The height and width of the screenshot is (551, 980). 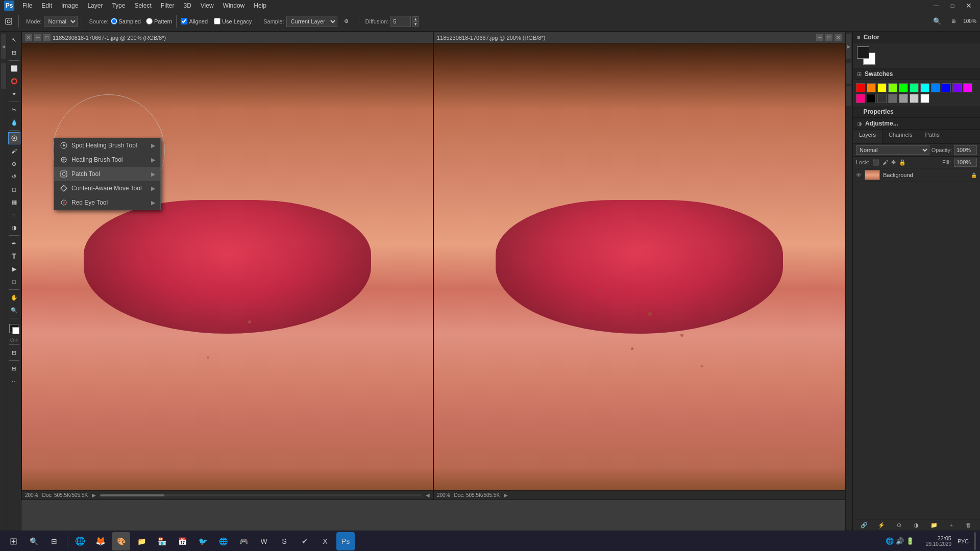 I want to click on taskbar-excel: X, so click(x=325, y=541).